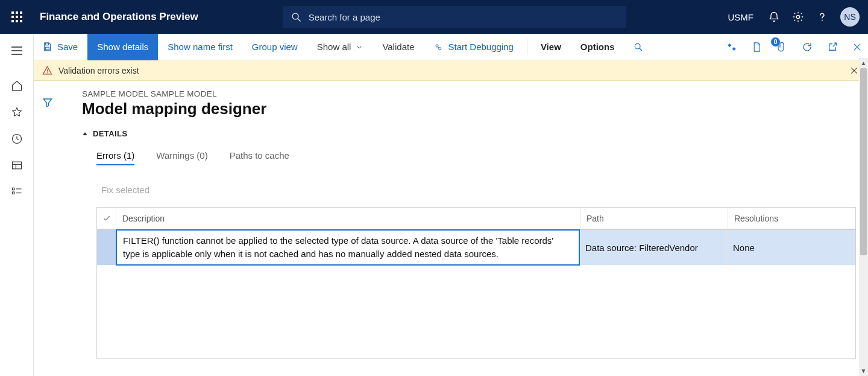  I want to click on rail-home-button, so click(17, 86).